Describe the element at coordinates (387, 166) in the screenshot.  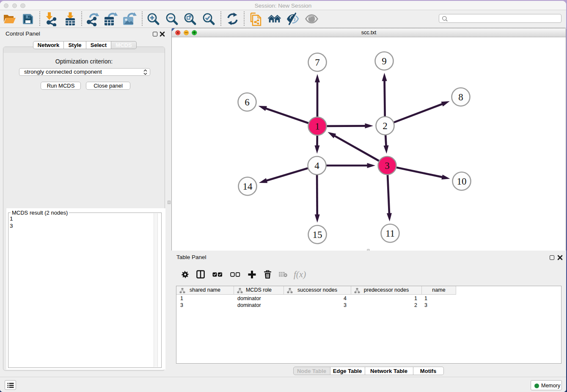
I see `svg-text: 3` at that location.